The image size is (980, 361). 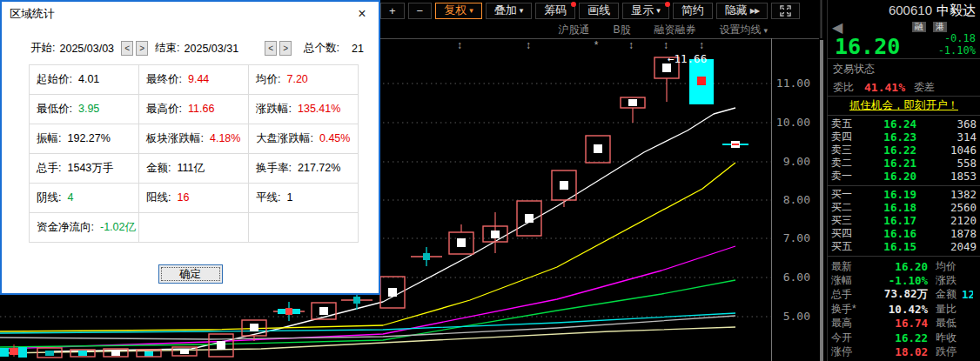 What do you see at coordinates (459, 10) in the screenshot?
I see `adjust-price-button: 复权▾` at bounding box center [459, 10].